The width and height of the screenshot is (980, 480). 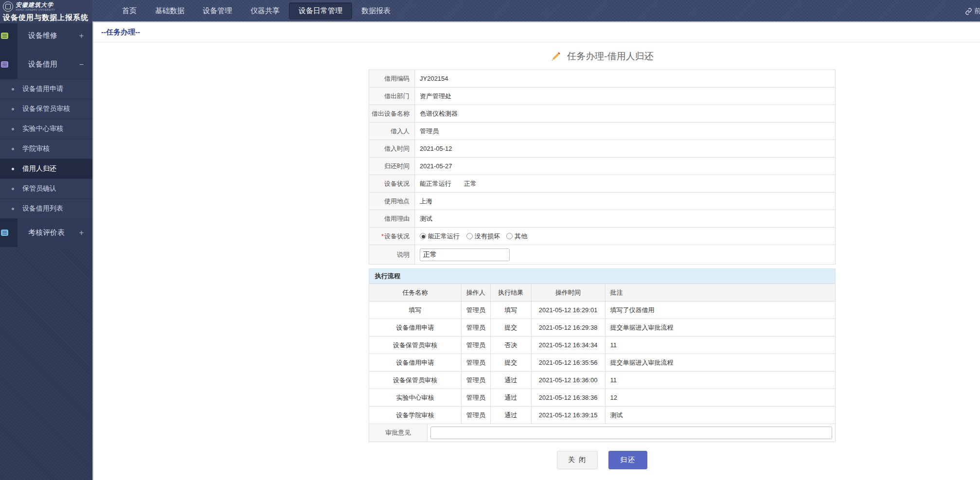 What do you see at coordinates (625, 166) in the screenshot?
I see `return-date-value: 2021-05-27` at bounding box center [625, 166].